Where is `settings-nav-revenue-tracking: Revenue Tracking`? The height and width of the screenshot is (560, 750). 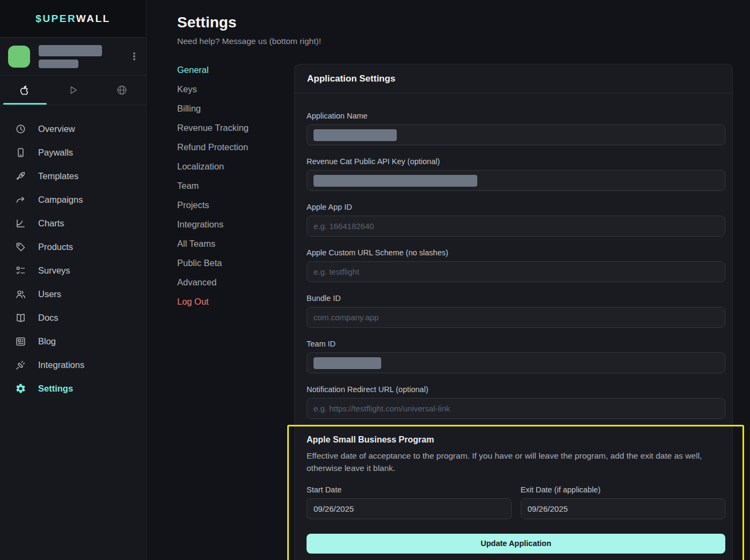
settings-nav-revenue-tracking: Revenue Tracking is located at coordinates (236, 128).